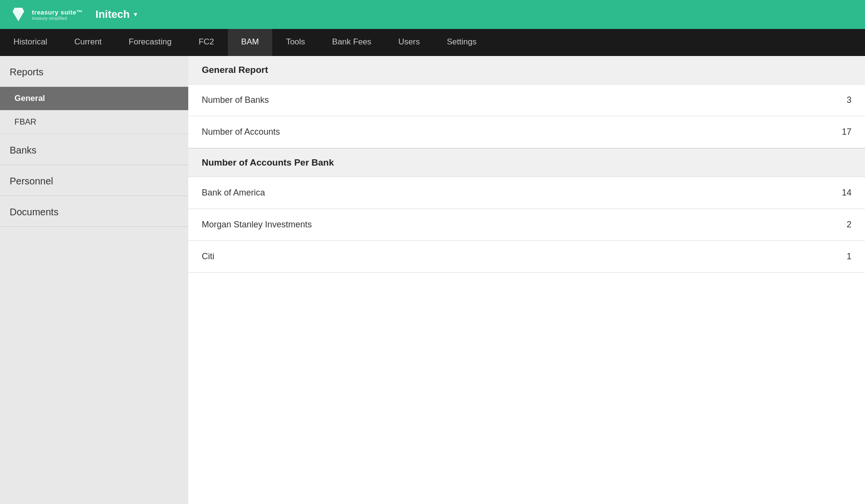 The image size is (865, 504). I want to click on topbar: treasury suite™ treasury simplified Init…, so click(432, 14).